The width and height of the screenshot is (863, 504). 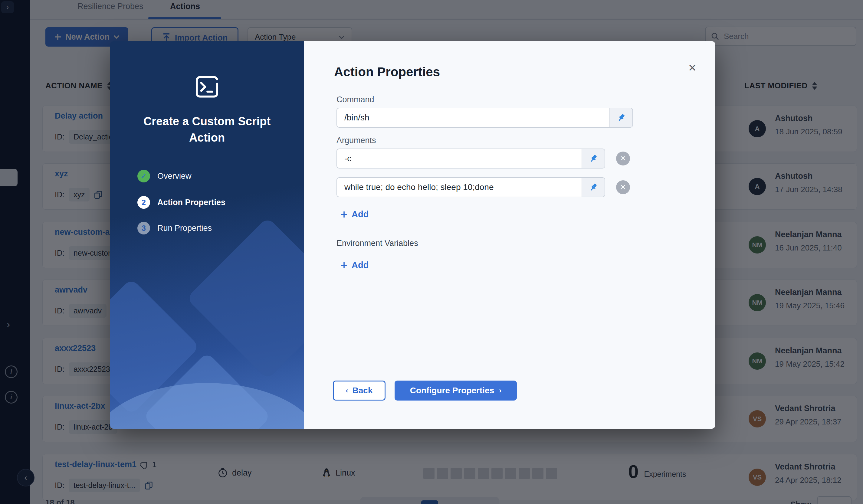 I want to click on chevron-left-icon: ‹, so click(x=347, y=390).